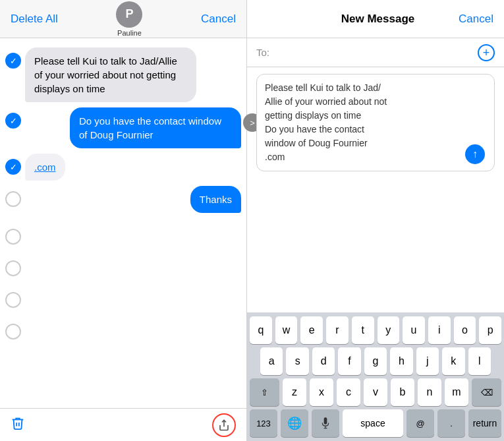 The height and width of the screenshot is (441, 504). I want to click on messages-toolbar, so click(123, 425).